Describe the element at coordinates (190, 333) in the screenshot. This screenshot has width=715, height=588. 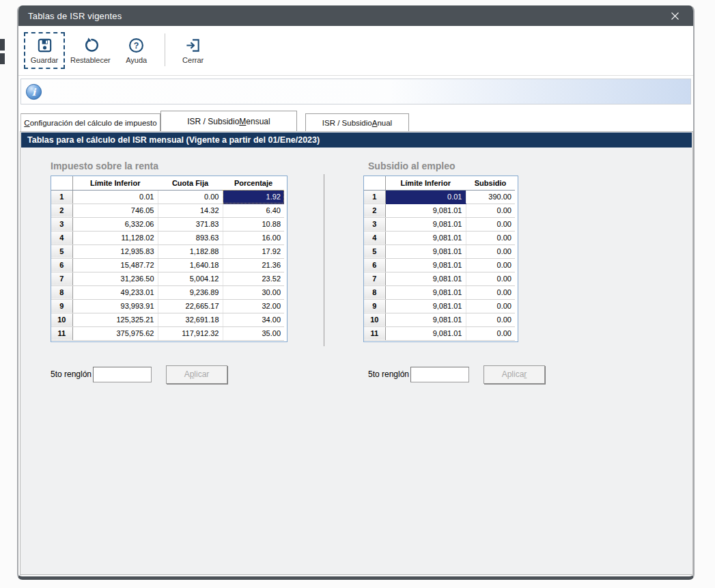
I see `grid-cell: 117,912.32` at that location.